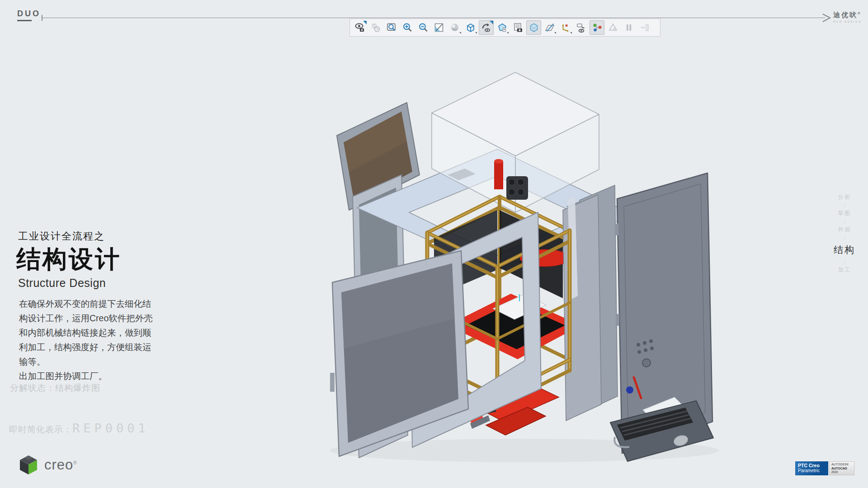 This screenshot has width=868, height=488. Describe the element at coordinates (48, 465) in the screenshot. I see `creo-logo: creo®` at that location.